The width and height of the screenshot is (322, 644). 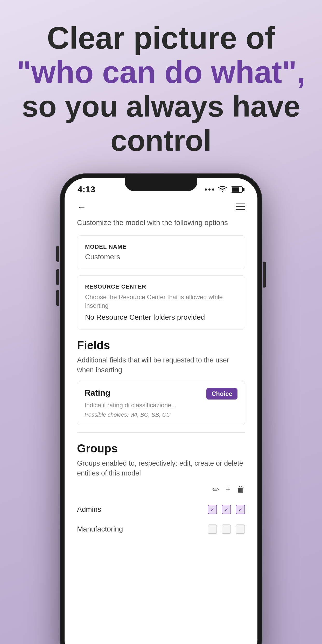 What do you see at coordinates (89, 509) in the screenshot?
I see `group-name-admins: Admins` at bounding box center [89, 509].